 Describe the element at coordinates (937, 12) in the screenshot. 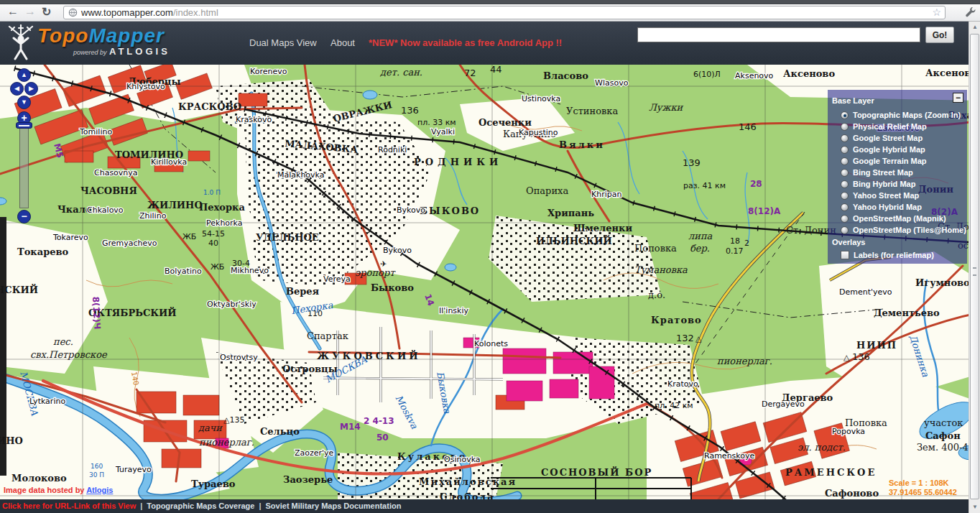

I see `bookmark-star-icon: ☆` at that location.